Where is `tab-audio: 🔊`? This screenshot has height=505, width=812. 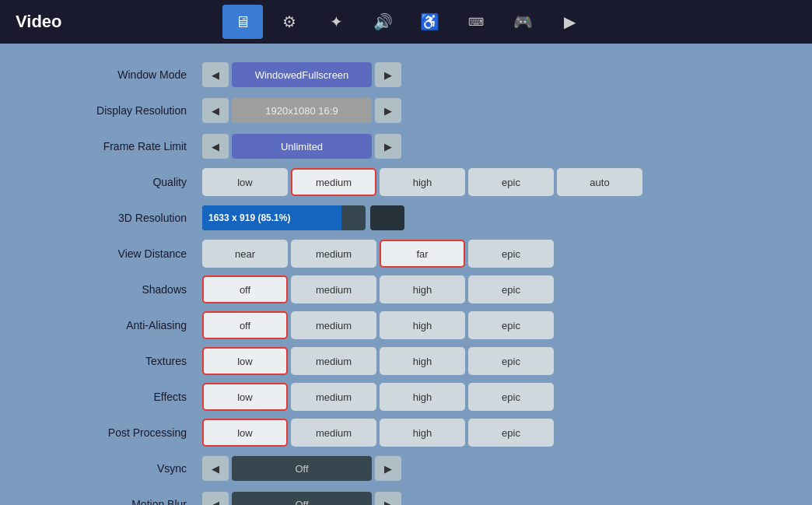 tab-audio: 🔊 is located at coordinates (383, 22).